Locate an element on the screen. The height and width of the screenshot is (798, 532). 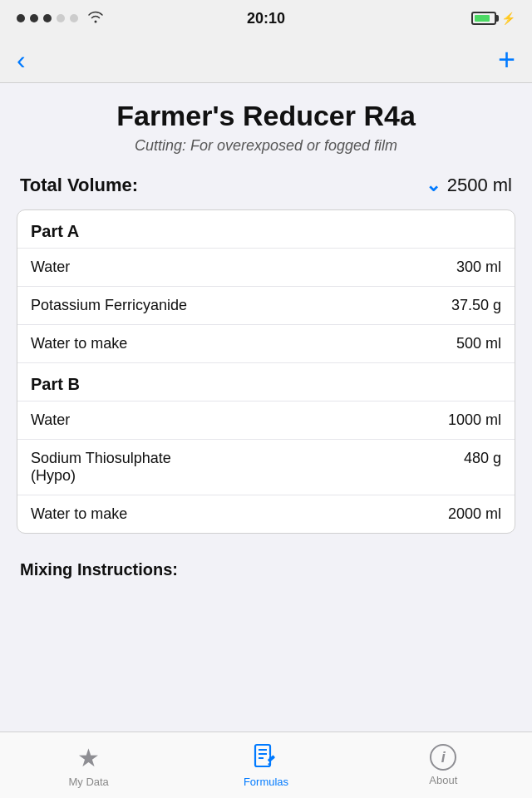
status-time: 20:10 is located at coordinates (266, 18).